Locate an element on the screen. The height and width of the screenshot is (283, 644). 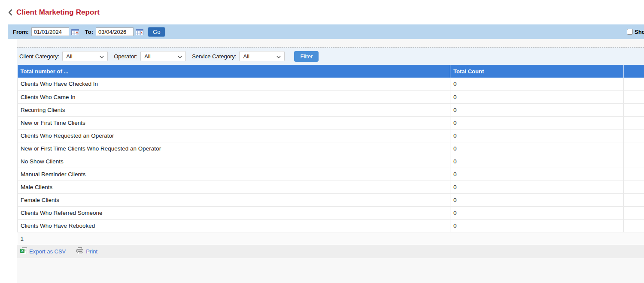
row-label: Clients Who Came In is located at coordinates (234, 97).